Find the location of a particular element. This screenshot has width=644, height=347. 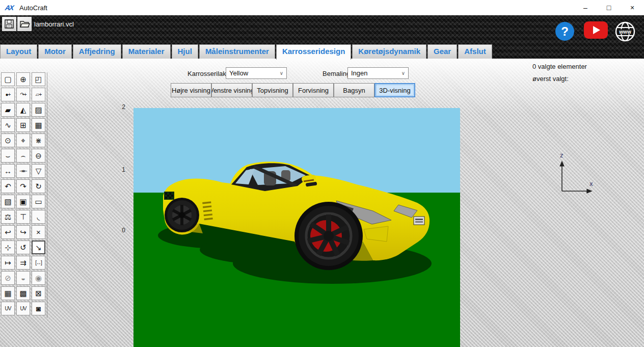

render-camera-icon: ◙ is located at coordinates (39, 309).